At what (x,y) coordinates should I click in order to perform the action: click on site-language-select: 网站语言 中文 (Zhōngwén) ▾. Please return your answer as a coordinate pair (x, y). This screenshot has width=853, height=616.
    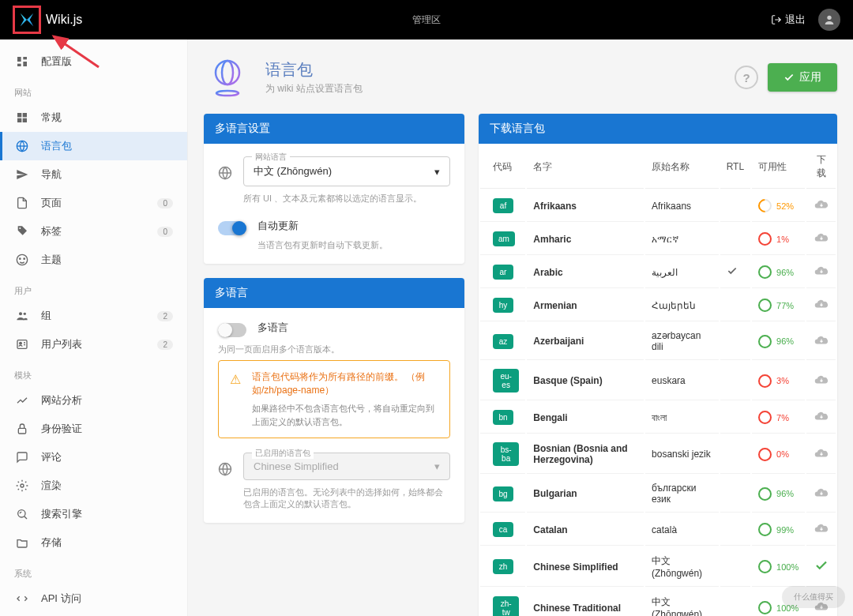
    Looking at the image, I should click on (347, 171).